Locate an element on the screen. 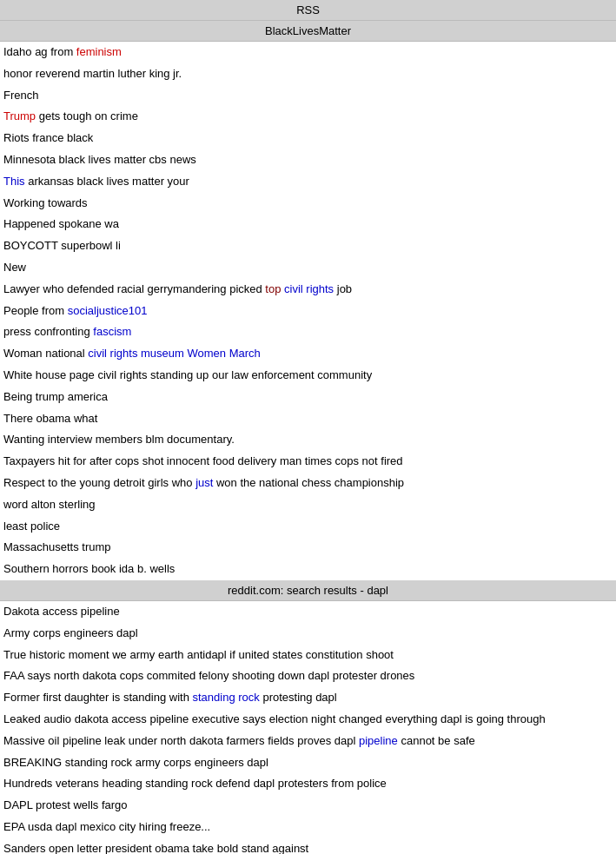 The width and height of the screenshot is (616, 854). list-item: least police is located at coordinates (308, 526).